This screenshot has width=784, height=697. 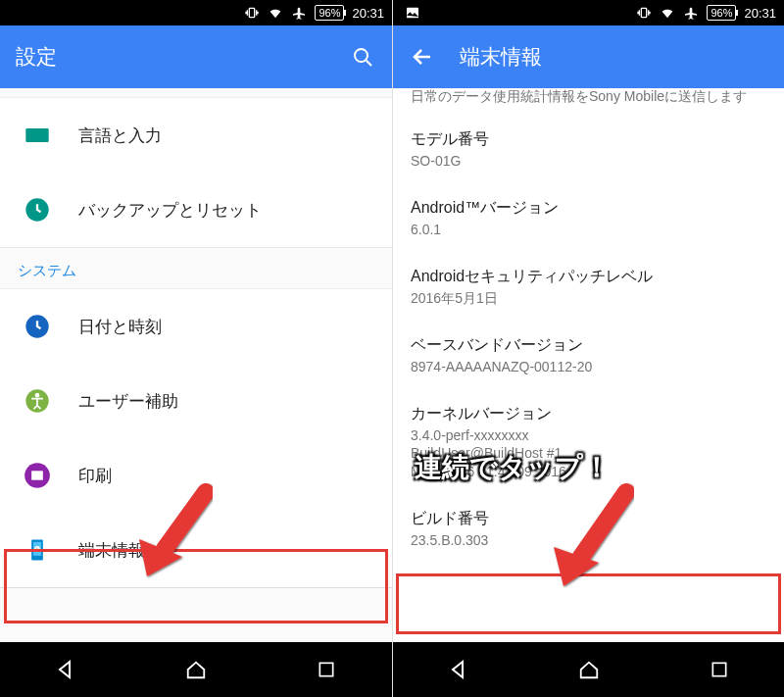 I want to click on settings-item-label: バックアップとリセット, so click(x=171, y=210).